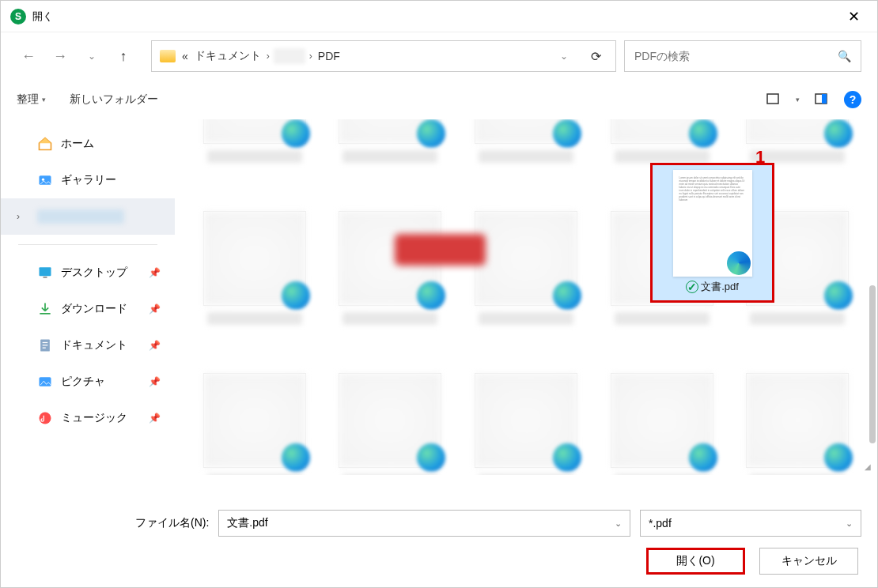 The height and width of the screenshot is (588, 878). Describe the element at coordinates (739, 263) in the screenshot. I see `edge-badge-icon` at that location.